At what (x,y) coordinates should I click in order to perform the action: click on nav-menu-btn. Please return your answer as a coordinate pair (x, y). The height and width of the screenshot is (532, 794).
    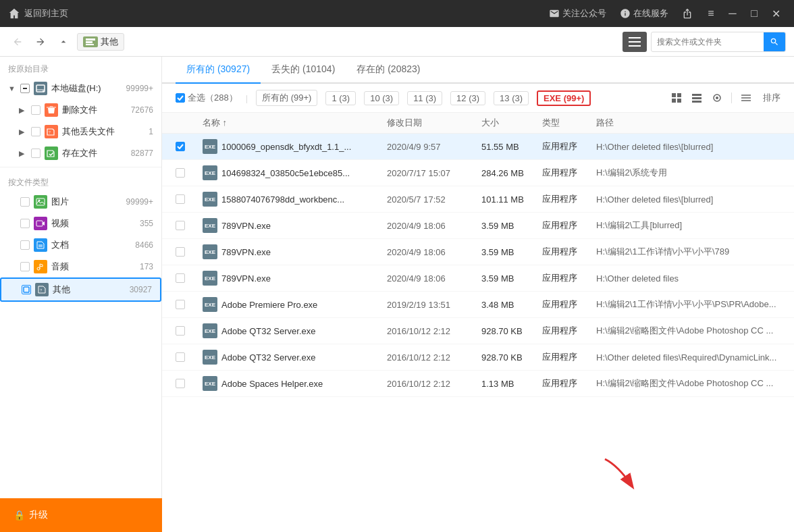
    Looking at the image, I should click on (635, 42).